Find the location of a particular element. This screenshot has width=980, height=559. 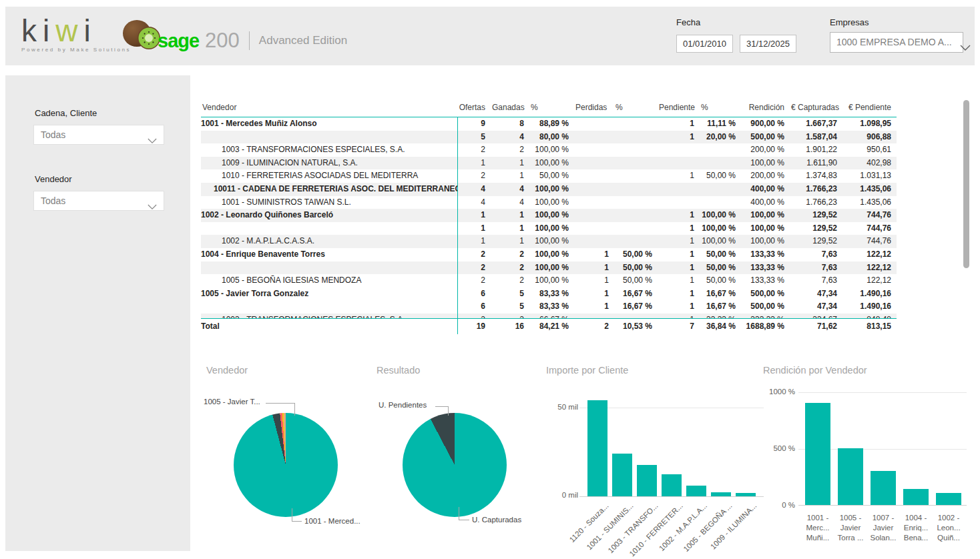

fecha-label: Fecha is located at coordinates (688, 23).